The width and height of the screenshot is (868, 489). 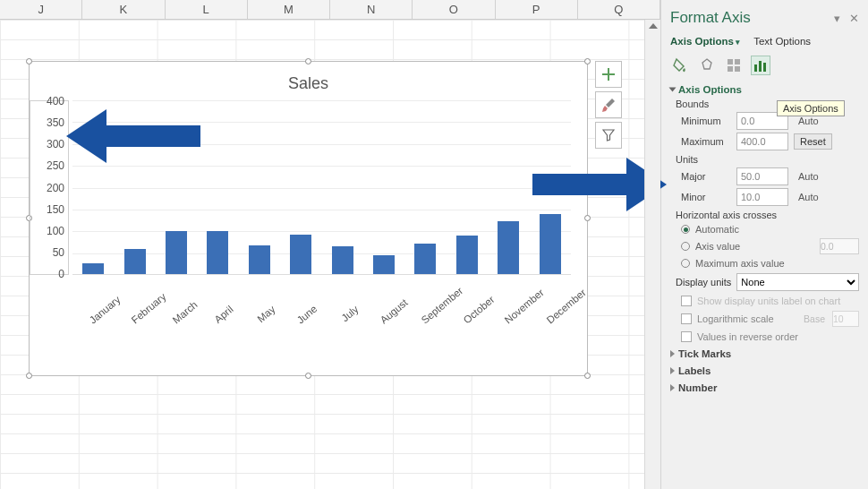 I want to click on y-tick-label: 250, so click(x=55, y=166).